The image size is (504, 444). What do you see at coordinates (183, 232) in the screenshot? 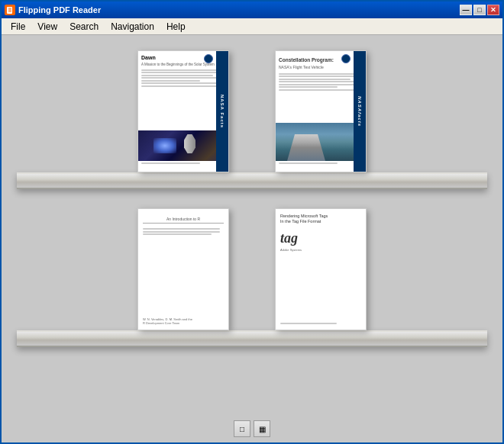
I see `intro-text-lines` at bounding box center [183, 232].